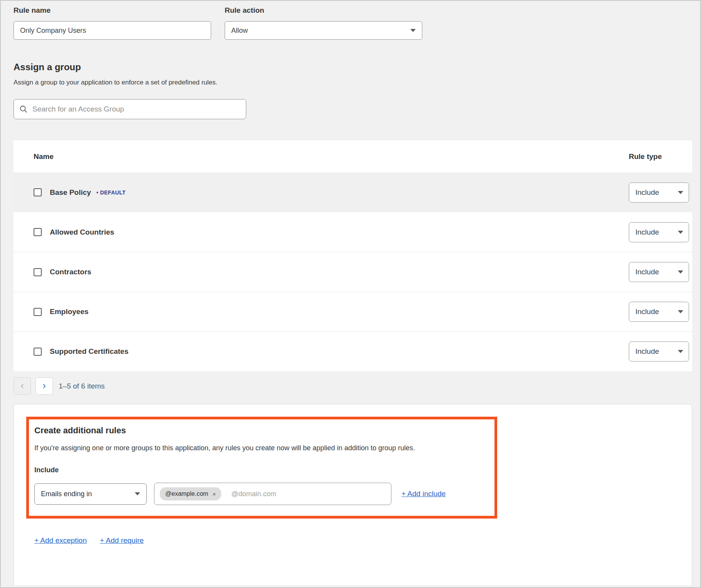  What do you see at coordinates (353, 192) in the screenshot?
I see `table-row: Base Policy • DEFAULT Include` at bounding box center [353, 192].